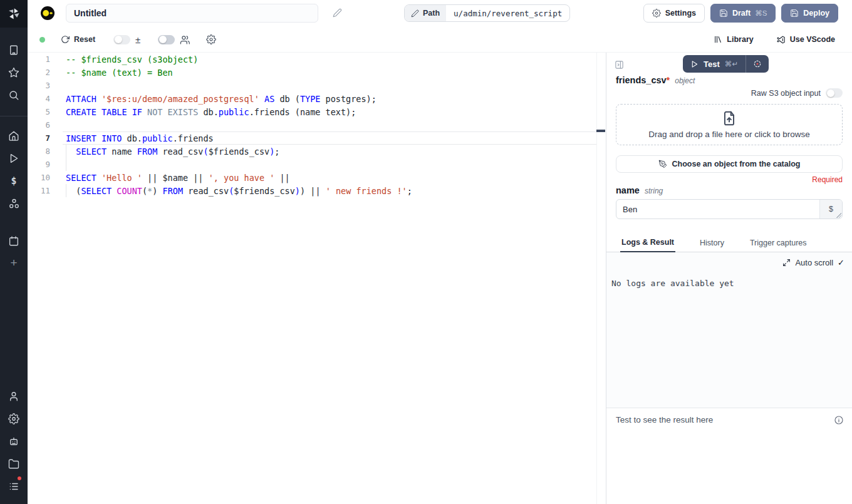  What do you see at coordinates (806, 40) in the screenshot?
I see `use-vscode-button: Use VScode` at bounding box center [806, 40].